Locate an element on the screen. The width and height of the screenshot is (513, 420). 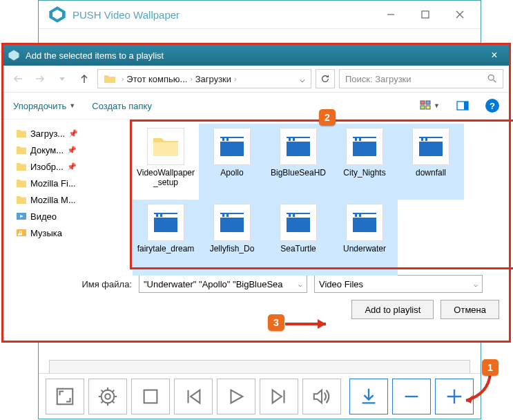
parent-titlebar: PUSH Video Wallpaper is located at coordinates (260, 15).